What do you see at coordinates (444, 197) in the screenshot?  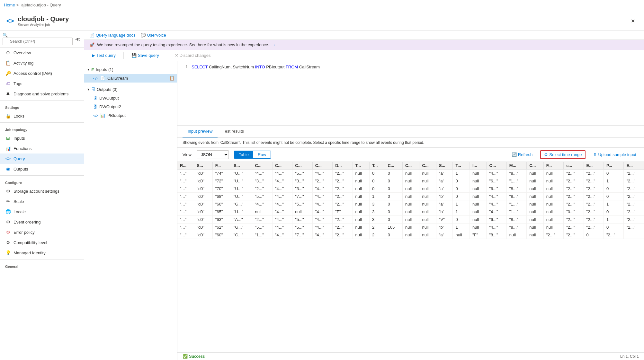 I see `table-cell: "b"` at bounding box center [444, 197].